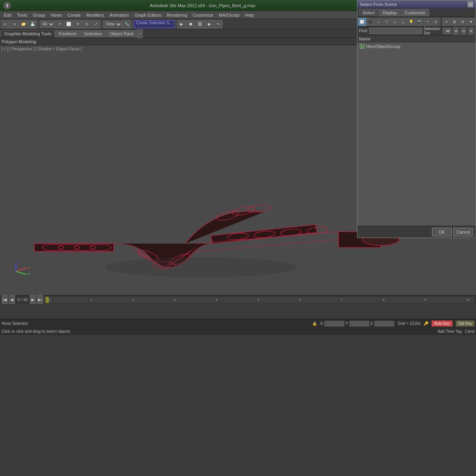 Image resolution: width=476 pixels, height=476 pixels. Describe the element at coordinates (455, 22) in the screenshot. I see `dialog-icon-options2: ⊞` at that location.